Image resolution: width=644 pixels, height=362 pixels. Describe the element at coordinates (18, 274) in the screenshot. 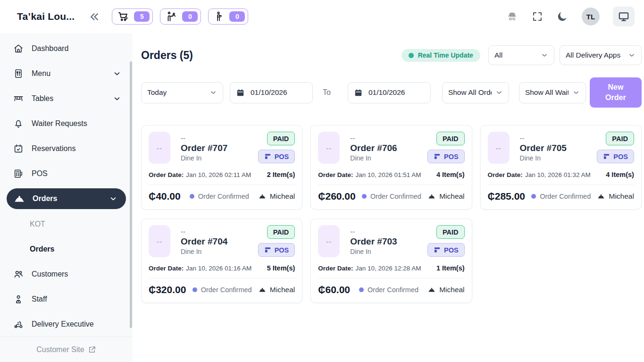

I see `customers-icon` at that location.